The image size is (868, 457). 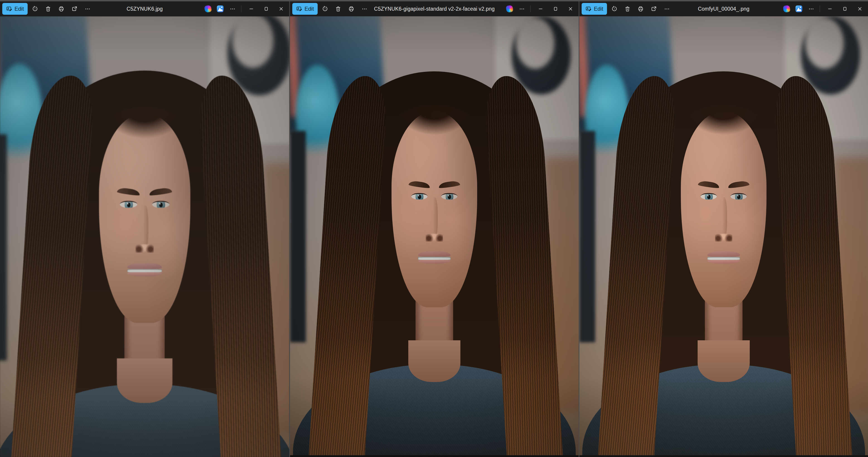 I want to click on titlebar: Edit ComfyUI_00004_.png, so click(x=724, y=9).